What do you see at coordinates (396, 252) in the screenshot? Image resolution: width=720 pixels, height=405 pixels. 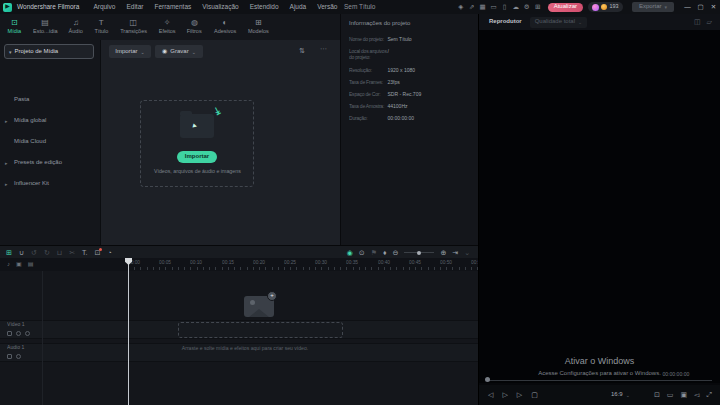 I see `zoom-out-icon: ⊖` at bounding box center [396, 252].